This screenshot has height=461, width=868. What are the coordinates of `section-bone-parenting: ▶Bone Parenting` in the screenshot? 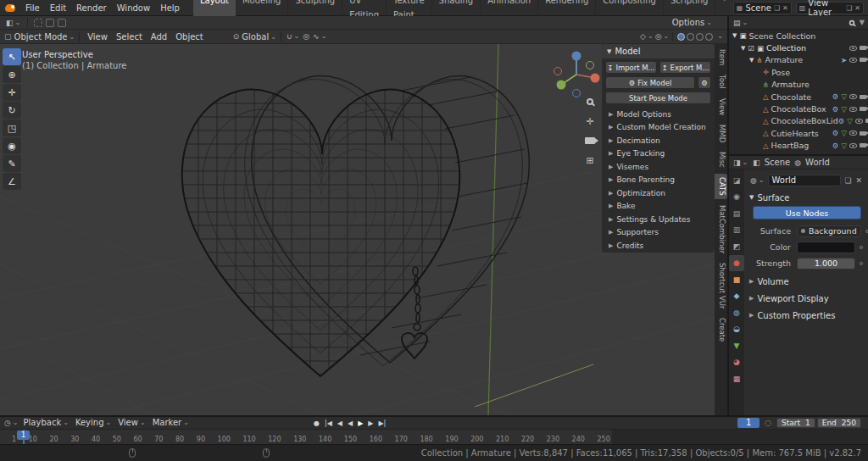 It's located at (658, 181).